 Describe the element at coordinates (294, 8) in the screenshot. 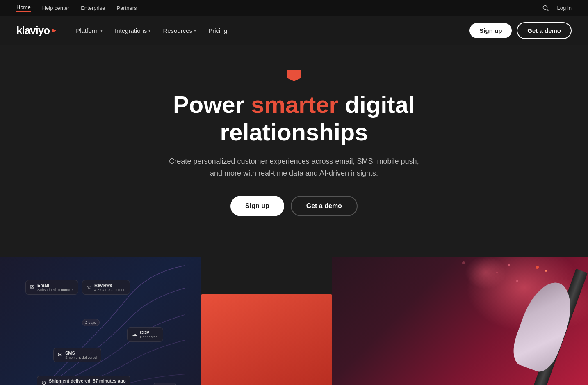

I see `top-bar: Home Help center Enterprise Partners Log…` at that location.